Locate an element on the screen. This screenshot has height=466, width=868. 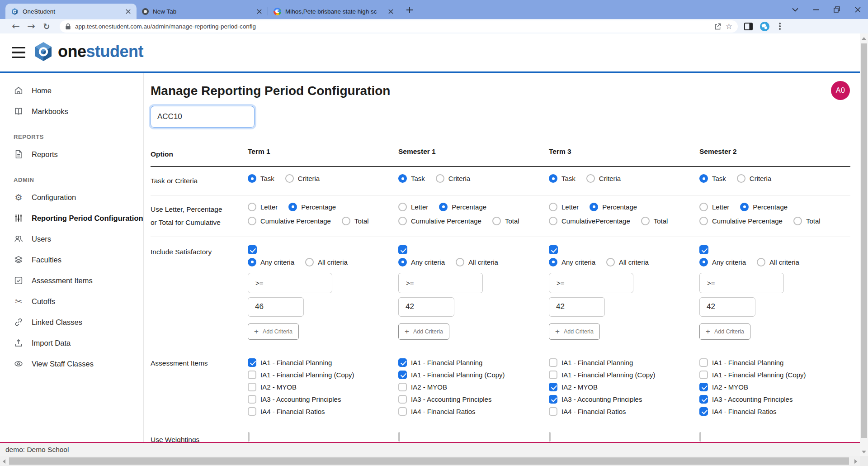
extension-icon is located at coordinates (764, 26).